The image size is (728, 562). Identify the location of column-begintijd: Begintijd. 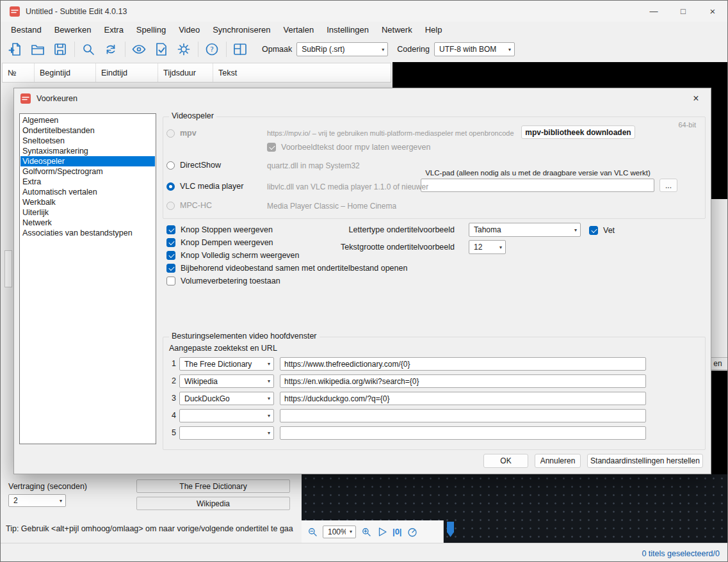
(65, 73).